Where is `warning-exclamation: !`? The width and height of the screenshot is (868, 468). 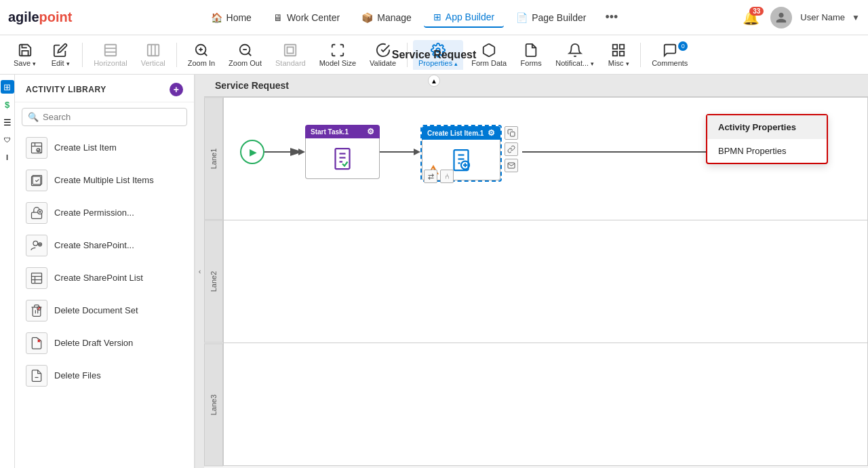 warning-exclamation: ! is located at coordinates (433, 170).